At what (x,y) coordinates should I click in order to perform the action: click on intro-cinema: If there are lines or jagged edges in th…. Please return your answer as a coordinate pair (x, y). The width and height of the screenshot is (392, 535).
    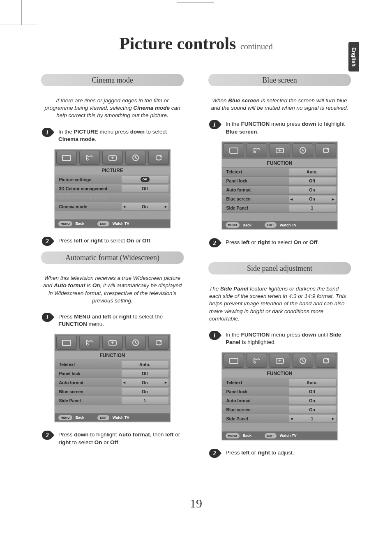
    Looking at the image, I should click on (113, 108).